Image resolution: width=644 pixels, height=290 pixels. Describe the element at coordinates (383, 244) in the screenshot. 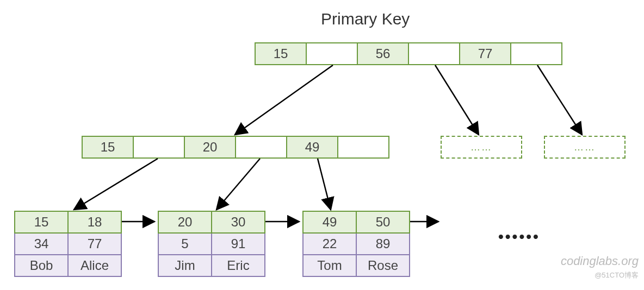

I see `leaf-2-d0-1: 89` at that location.